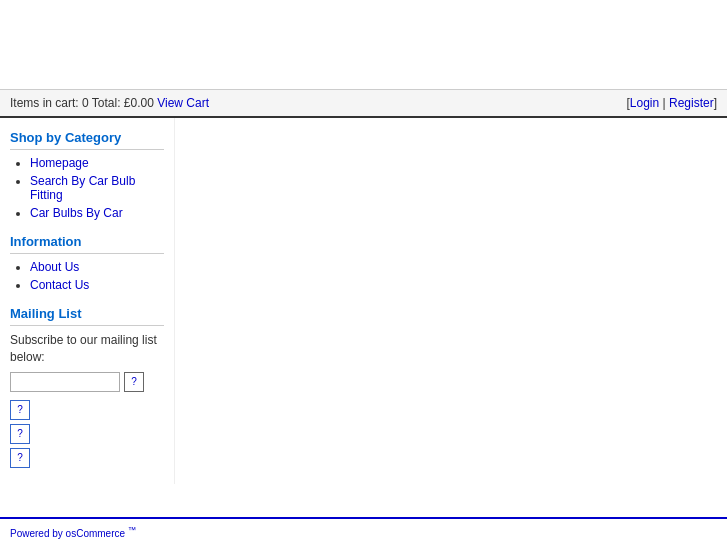 The image size is (727, 545). What do you see at coordinates (87, 263) in the screenshot?
I see `information-section: Information About Us Contact Us` at bounding box center [87, 263].